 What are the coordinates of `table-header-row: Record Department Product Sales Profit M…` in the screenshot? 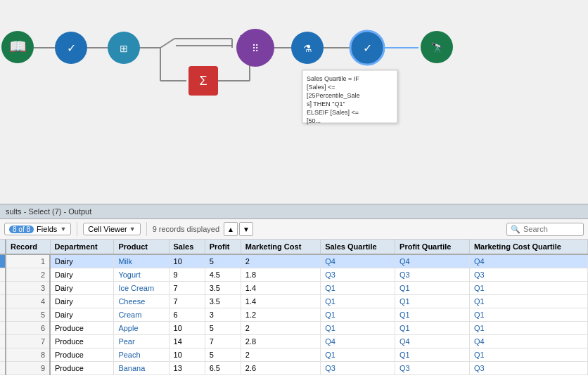 It's located at (294, 247).